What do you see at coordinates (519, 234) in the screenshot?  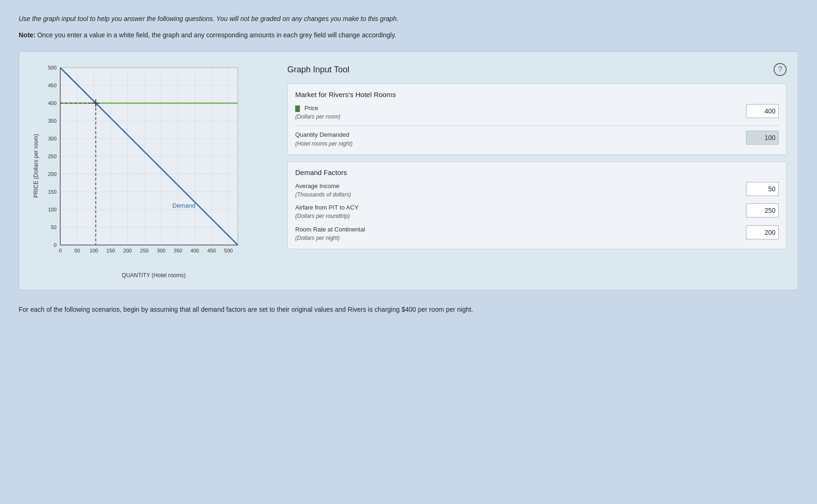 I see `room-rate-label: Room Rate at Continental (Dollars per ni…` at bounding box center [519, 234].